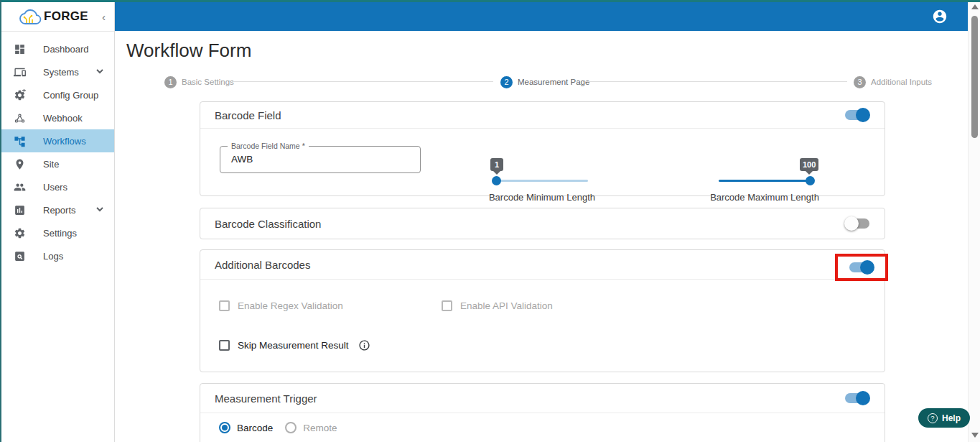  I want to click on logs-icon, so click(20, 256).